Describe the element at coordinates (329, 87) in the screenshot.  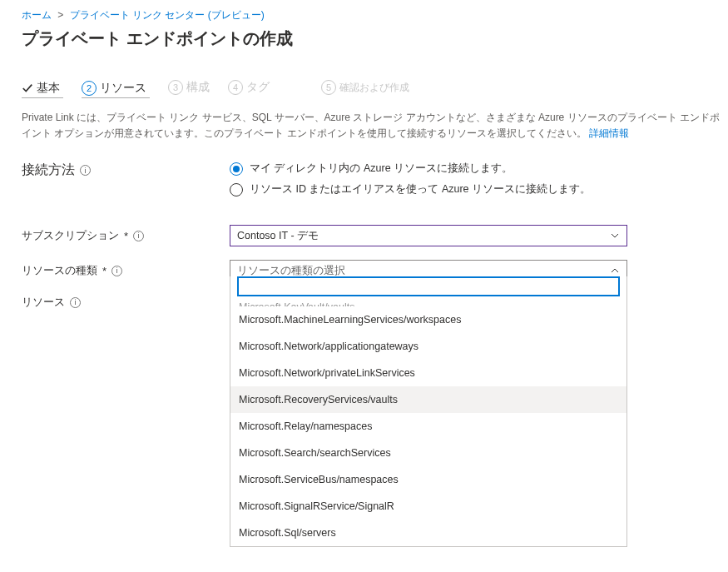
I see `step-review-num: 5` at that location.